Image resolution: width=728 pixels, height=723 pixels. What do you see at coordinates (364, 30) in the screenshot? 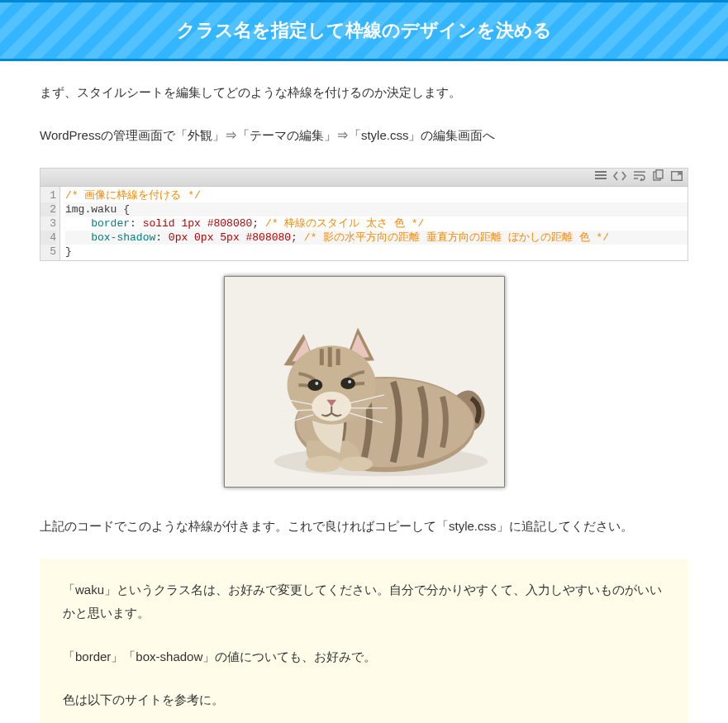
I see `section-heading-text: クラス名を指定して枠線のデザインを決める` at bounding box center [364, 30].